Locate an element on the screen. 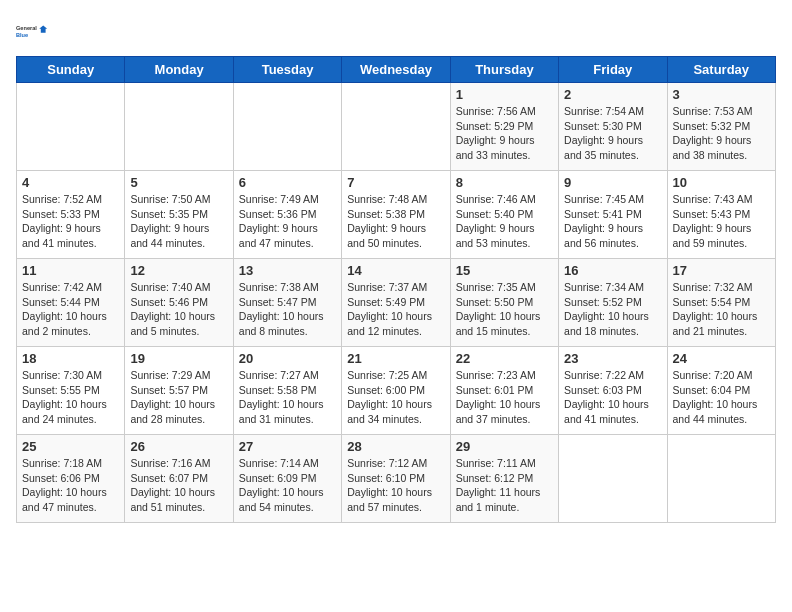  day-number: 27 is located at coordinates (288, 446).